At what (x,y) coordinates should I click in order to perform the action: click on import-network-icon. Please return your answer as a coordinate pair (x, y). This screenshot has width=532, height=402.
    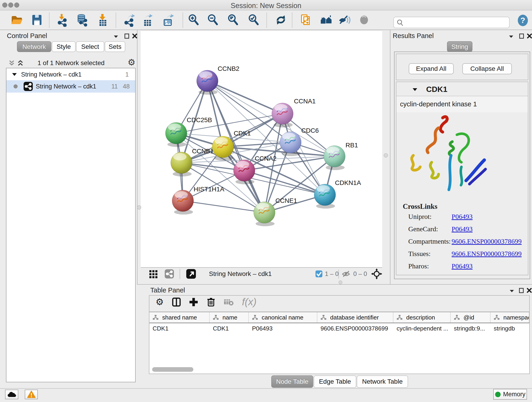
    Looking at the image, I should click on (63, 20).